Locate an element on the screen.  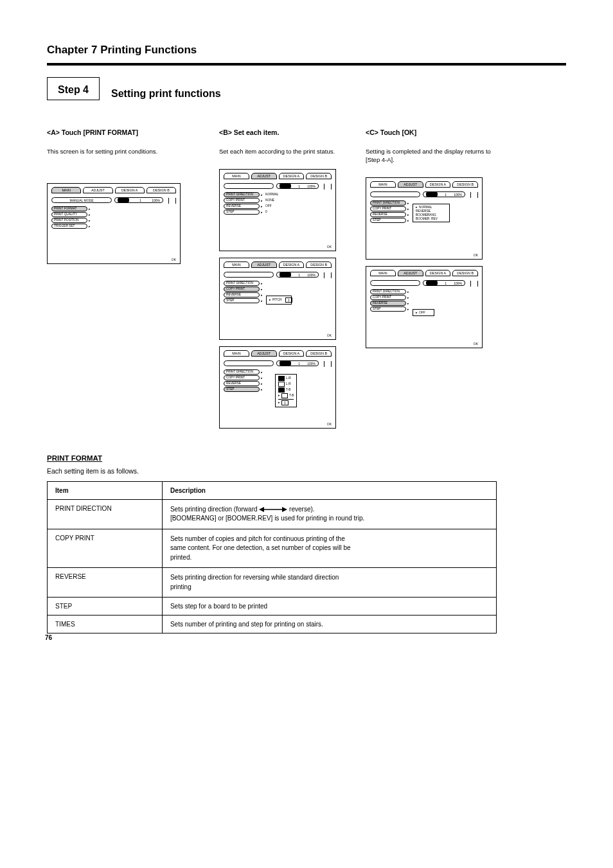
mode-pill: MANUAL MODE is located at coordinates (82, 200).